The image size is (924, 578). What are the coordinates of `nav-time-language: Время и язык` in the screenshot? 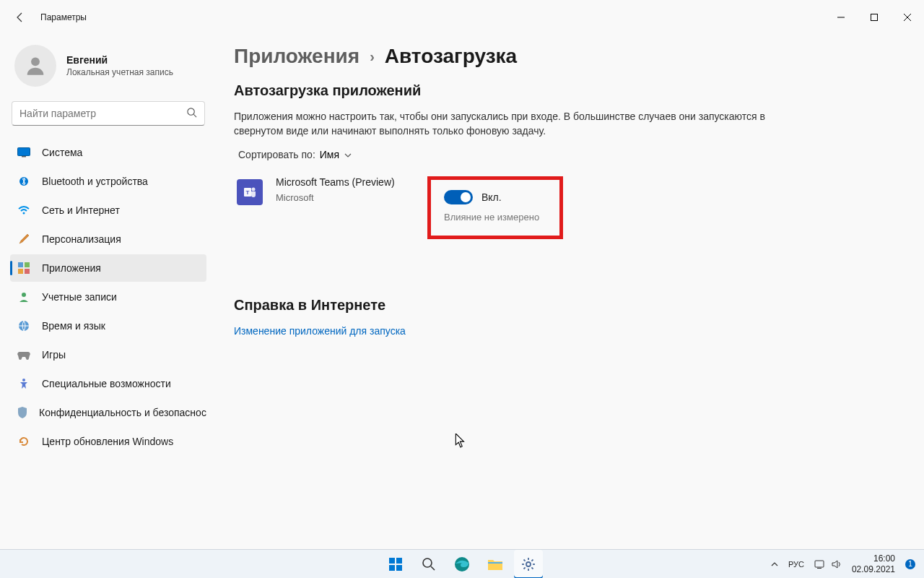 It's located at (108, 326).